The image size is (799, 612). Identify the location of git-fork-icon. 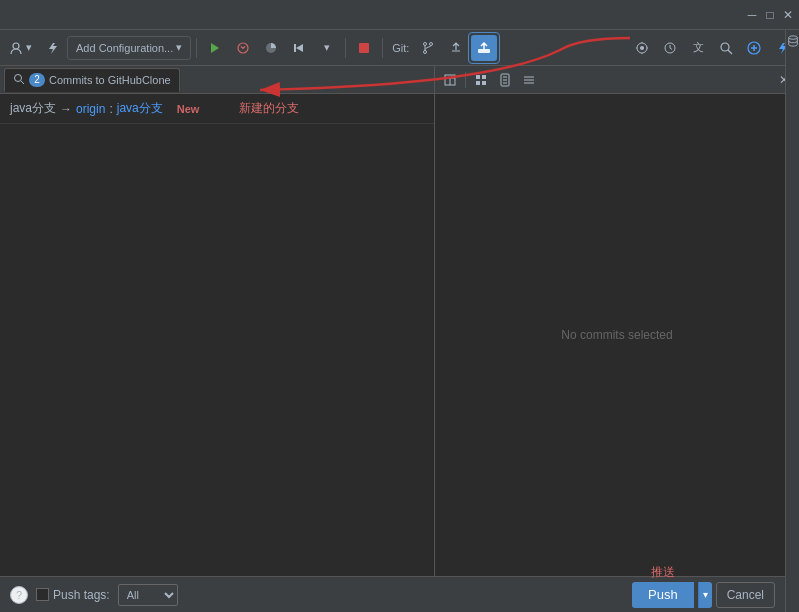
(428, 48).